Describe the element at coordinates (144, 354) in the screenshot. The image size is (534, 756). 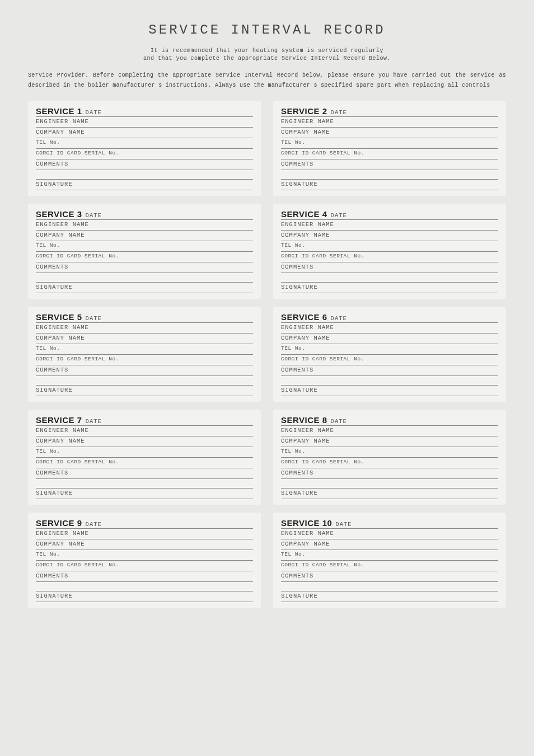
I see `service-block-5: SERVICE 5 DATE ENGINEER NAME COMPANY NAM…` at that location.